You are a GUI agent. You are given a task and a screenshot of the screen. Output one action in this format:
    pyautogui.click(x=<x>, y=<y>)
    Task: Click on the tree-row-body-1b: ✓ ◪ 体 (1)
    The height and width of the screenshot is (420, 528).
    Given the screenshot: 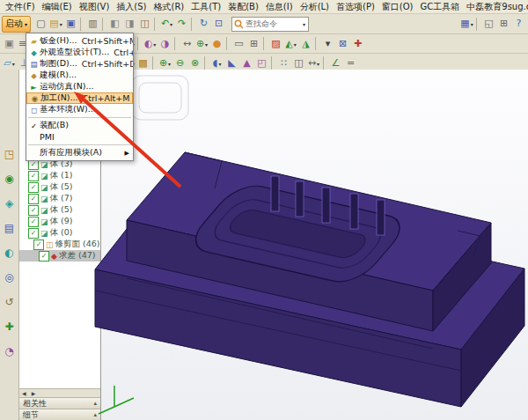 What is the action you would take?
    pyautogui.click(x=60, y=176)
    